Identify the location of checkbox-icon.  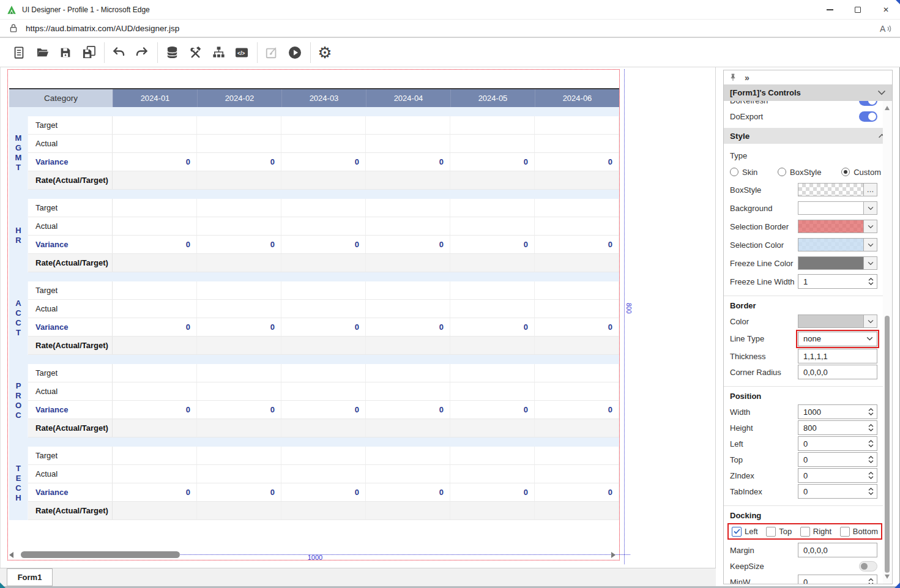
(845, 532).